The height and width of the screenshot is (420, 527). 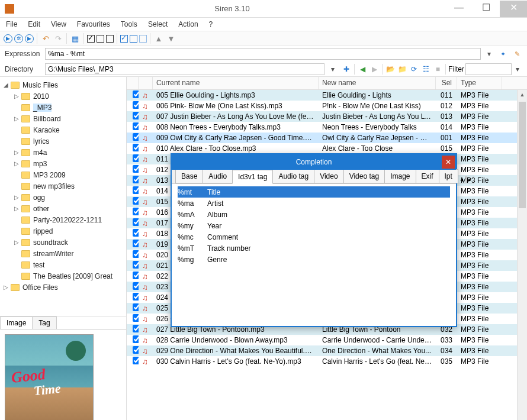 What do you see at coordinates (449, 176) in the screenshot?
I see `popup-tab: Ipt` at bounding box center [449, 176].